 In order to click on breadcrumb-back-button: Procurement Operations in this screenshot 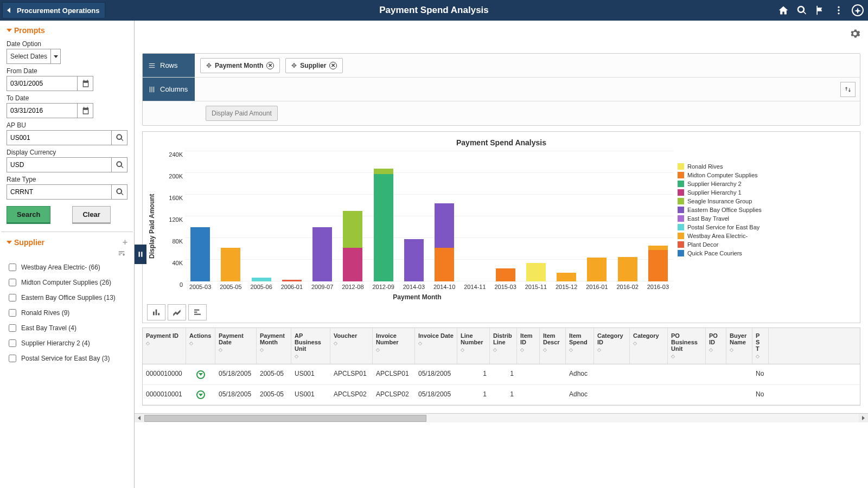, I will do `click(54, 10)`.